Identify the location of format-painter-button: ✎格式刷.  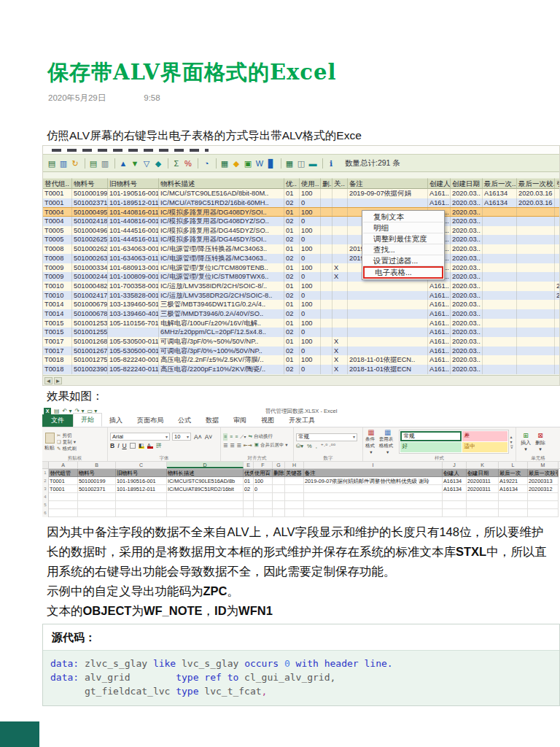
(67, 448).